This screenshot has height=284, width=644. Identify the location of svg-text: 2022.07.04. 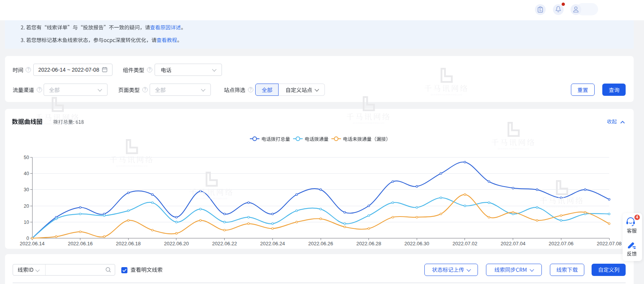
(513, 244).